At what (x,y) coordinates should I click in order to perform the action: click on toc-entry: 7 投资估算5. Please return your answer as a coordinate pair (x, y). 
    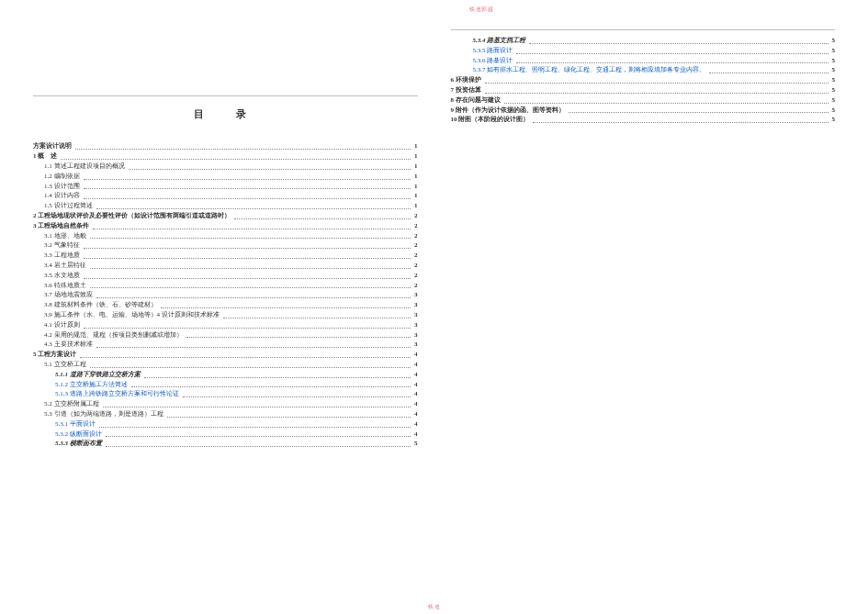
    Looking at the image, I should click on (643, 91).